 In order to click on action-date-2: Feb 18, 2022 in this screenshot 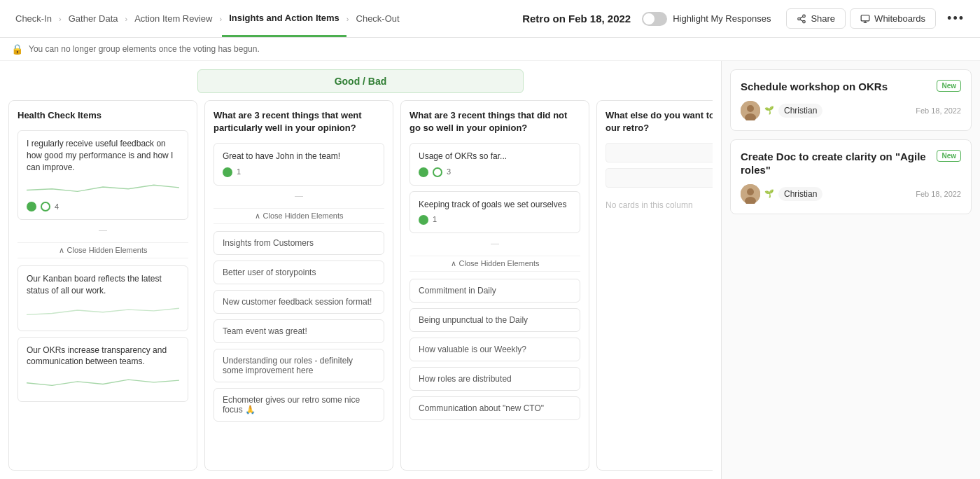, I will do `click(938, 194)`.